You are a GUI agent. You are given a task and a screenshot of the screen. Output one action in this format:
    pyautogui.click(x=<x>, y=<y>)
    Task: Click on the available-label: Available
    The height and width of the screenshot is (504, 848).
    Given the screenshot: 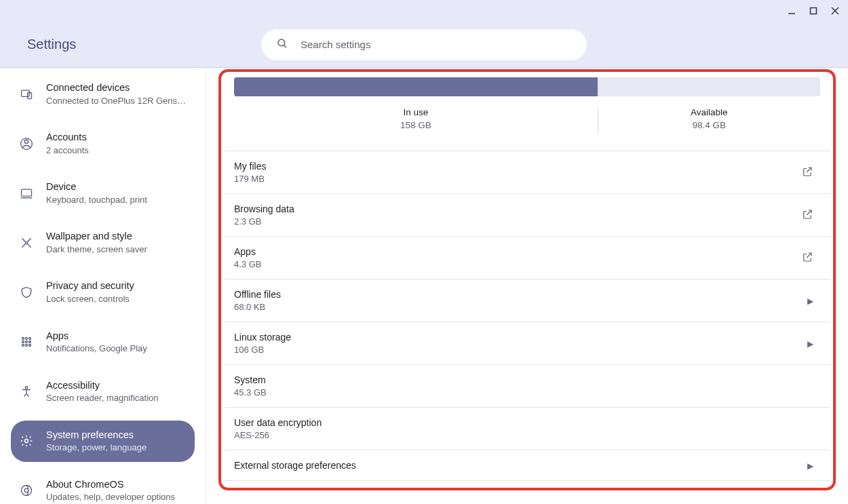 What is the action you would take?
    pyautogui.click(x=710, y=113)
    